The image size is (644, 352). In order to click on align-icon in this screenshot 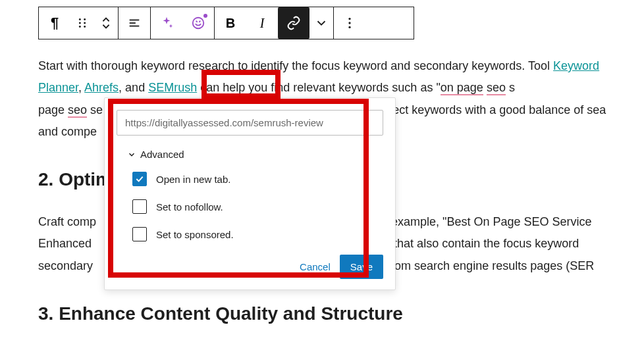, I will do `click(134, 23)`.